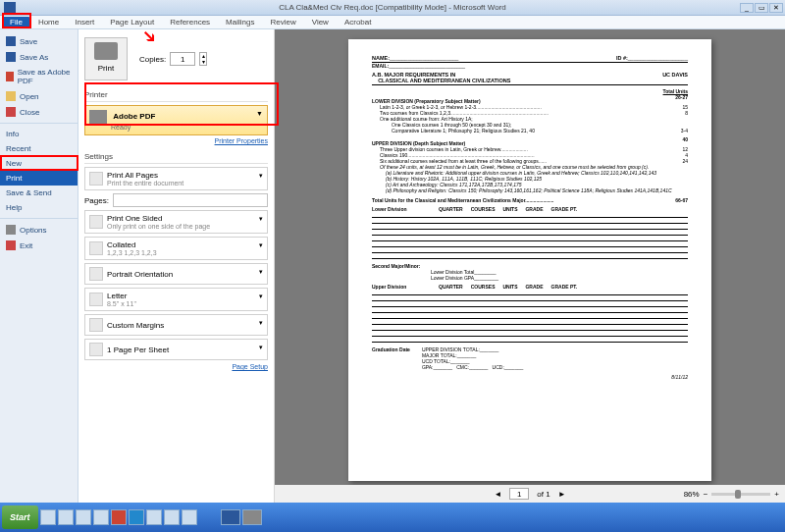 This screenshot has width=785, height=532. What do you see at coordinates (177, 179) in the screenshot?
I see `print-range-selector: Print All PagesPrint the entire document…` at bounding box center [177, 179].